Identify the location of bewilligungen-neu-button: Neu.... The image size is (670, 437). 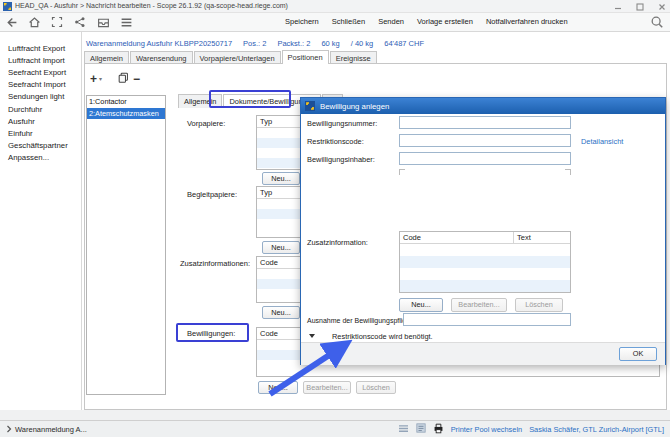
(278, 388).